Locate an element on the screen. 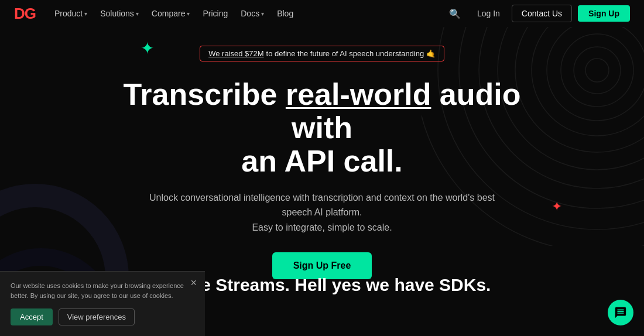 The height and width of the screenshot is (336, 644). announcement-banner: We raised $72M to define the future of A… is located at coordinates (322, 54).